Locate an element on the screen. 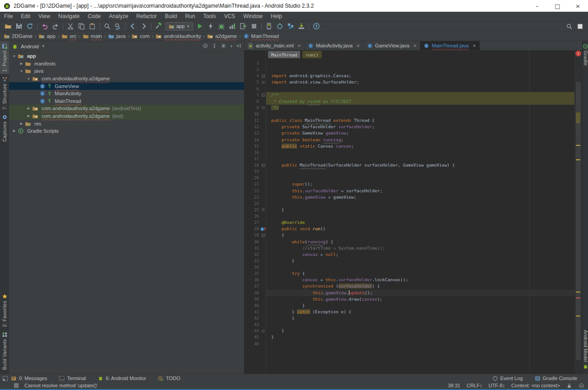 The image size is (588, 390). breadcrumb-main: main is located at coordinates (92, 36).